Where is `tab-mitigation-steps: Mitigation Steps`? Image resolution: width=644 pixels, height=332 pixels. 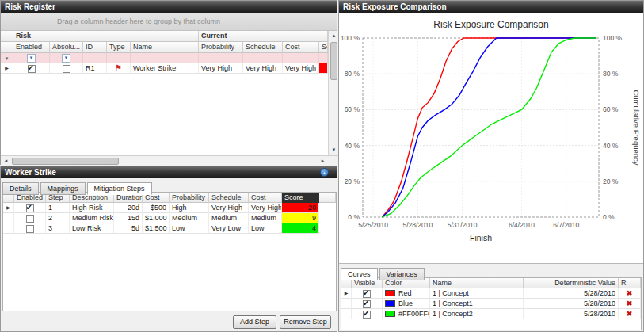 tab-mitigation-steps: Mitigation Steps is located at coordinates (120, 189).